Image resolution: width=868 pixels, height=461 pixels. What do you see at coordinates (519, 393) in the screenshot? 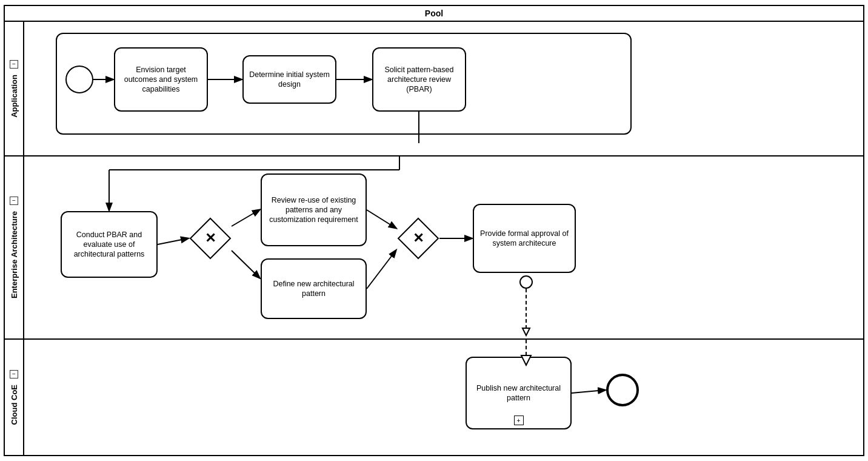
I see `task-publish: Publish new architectural pattern +` at bounding box center [519, 393].